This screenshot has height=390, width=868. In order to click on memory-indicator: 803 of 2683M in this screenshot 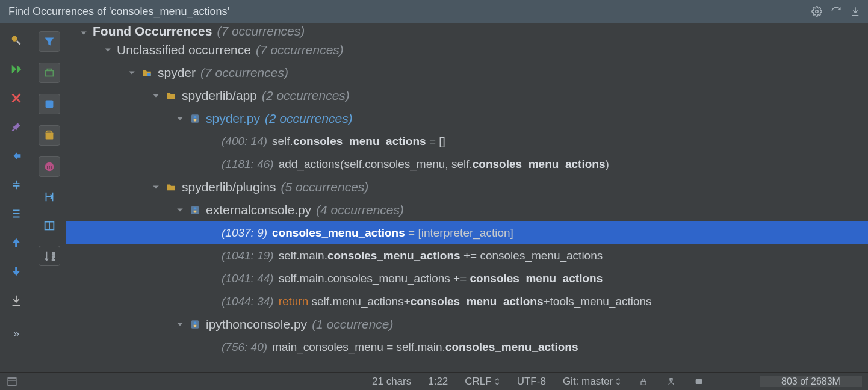, I will do `click(811, 382)`.